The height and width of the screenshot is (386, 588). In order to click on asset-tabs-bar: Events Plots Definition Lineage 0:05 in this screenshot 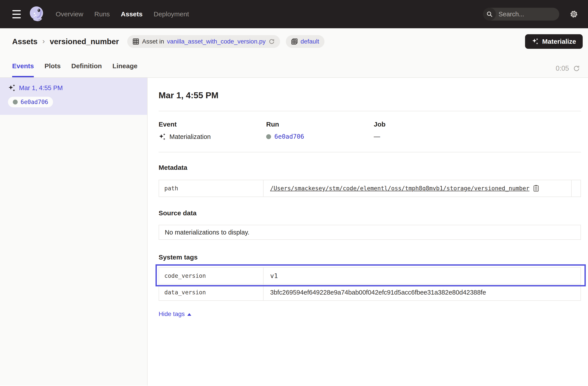, I will do `click(294, 66)`.